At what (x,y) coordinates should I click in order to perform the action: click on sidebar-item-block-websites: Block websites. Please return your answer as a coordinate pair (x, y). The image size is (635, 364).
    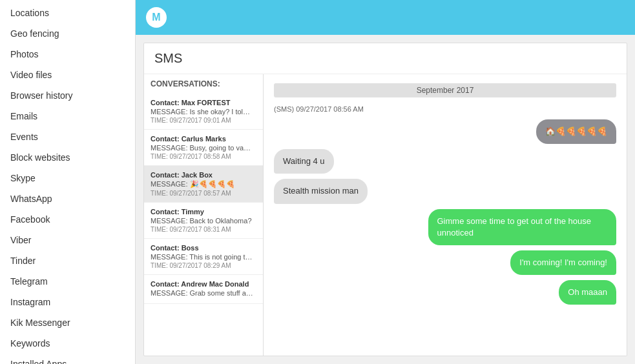
    Looking at the image, I should click on (67, 157).